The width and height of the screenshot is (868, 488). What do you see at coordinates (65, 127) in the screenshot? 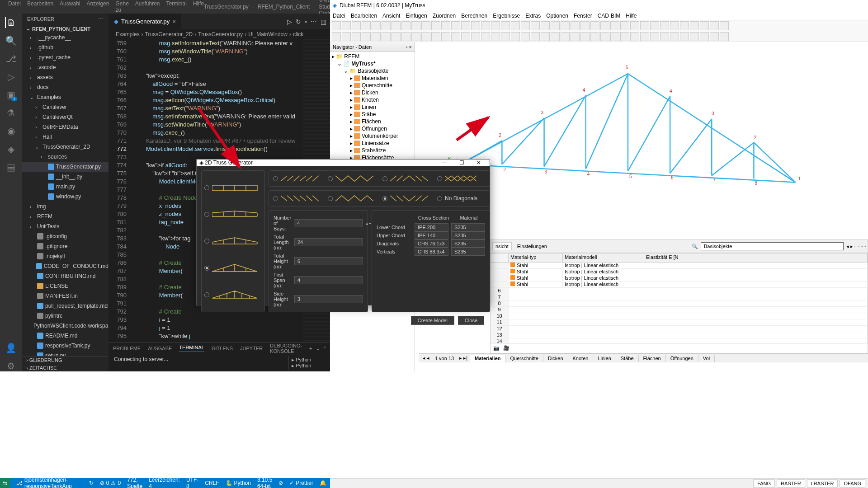
I see `tree-item: ›GetRFEMData` at bounding box center [65, 127].